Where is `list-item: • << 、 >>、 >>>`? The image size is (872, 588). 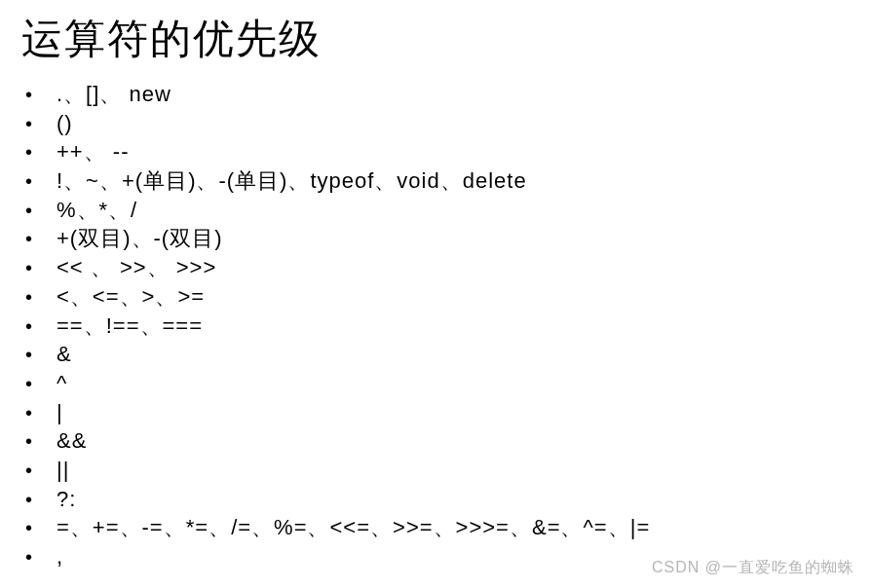 list-item: • << 、 >>、 >>> is located at coordinates (436, 268).